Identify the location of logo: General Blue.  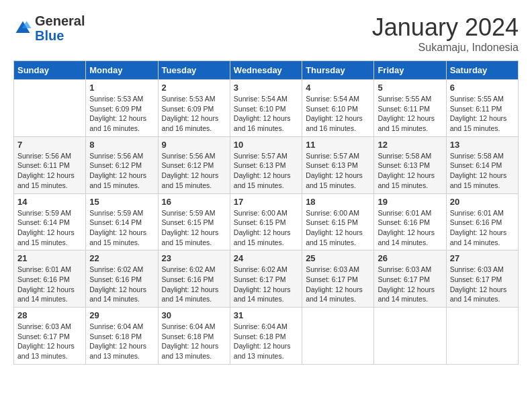
(49, 28).